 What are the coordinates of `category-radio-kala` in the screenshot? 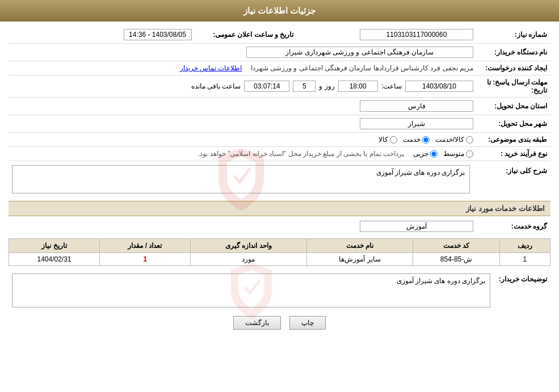 It's located at (394, 140).